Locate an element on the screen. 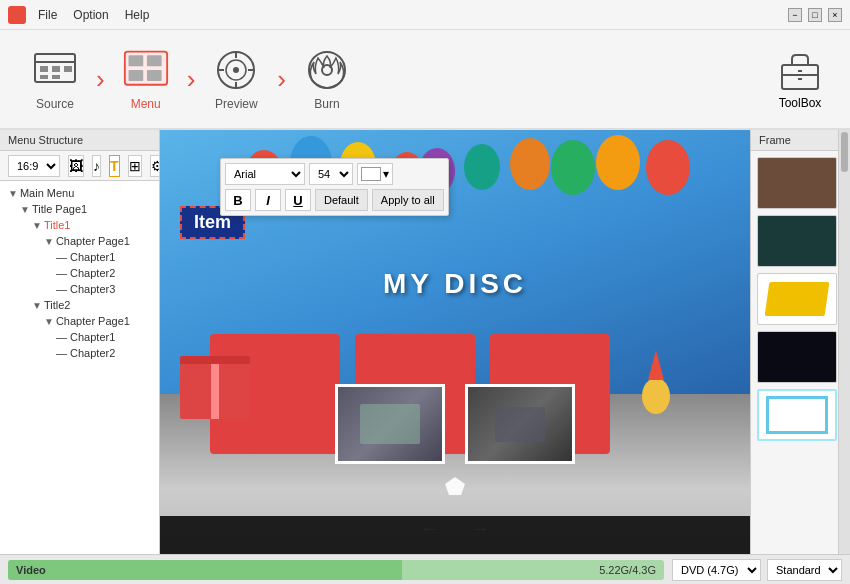  frame-swatch-brown is located at coordinates (797, 183).